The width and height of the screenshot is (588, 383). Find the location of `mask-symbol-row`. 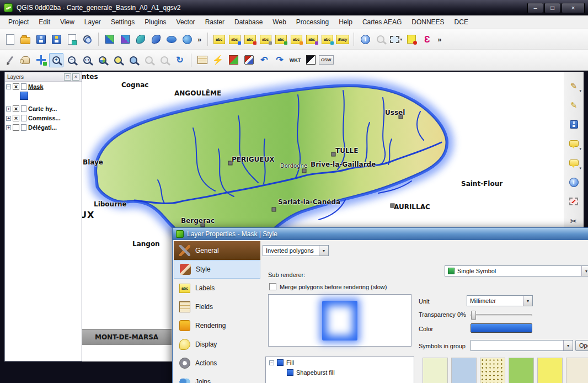

mask-symbol-row is located at coordinates (43, 97).